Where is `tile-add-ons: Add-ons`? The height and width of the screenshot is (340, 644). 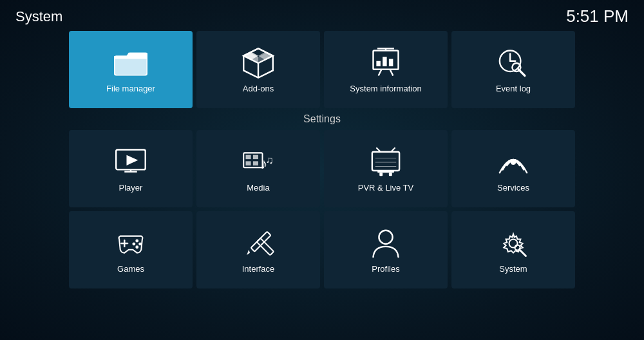 tile-add-ons: Add-ons is located at coordinates (258, 70).